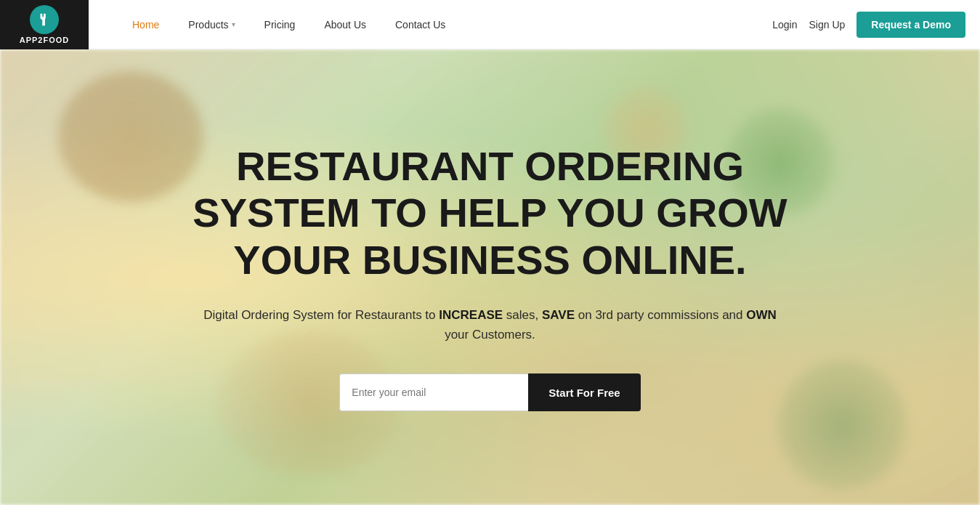  I want to click on login-link: Login, so click(785, 25).